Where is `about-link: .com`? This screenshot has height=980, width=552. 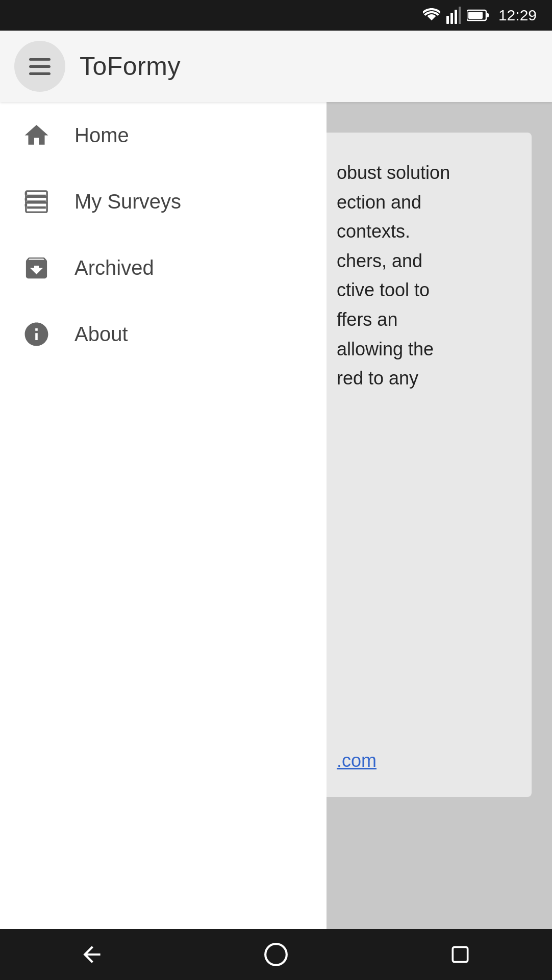
about-link: .com is located at coordinates (424, 761).